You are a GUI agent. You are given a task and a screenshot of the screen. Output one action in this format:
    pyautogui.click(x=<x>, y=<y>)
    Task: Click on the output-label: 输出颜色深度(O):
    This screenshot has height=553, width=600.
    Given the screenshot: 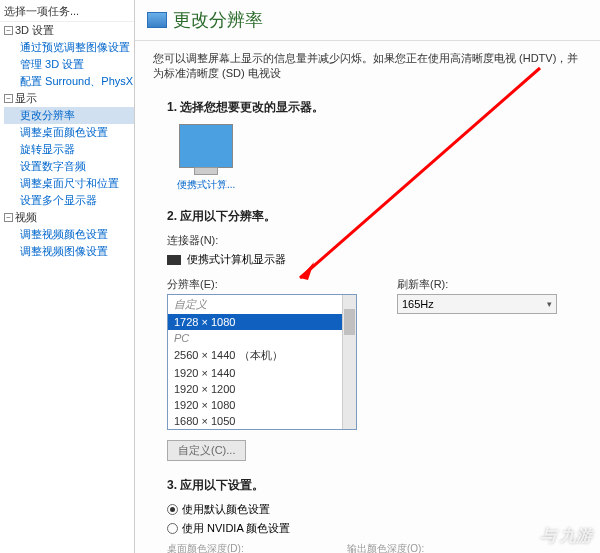 What is the action you would take?
    pyautogui.click(x=417, y=548)
    